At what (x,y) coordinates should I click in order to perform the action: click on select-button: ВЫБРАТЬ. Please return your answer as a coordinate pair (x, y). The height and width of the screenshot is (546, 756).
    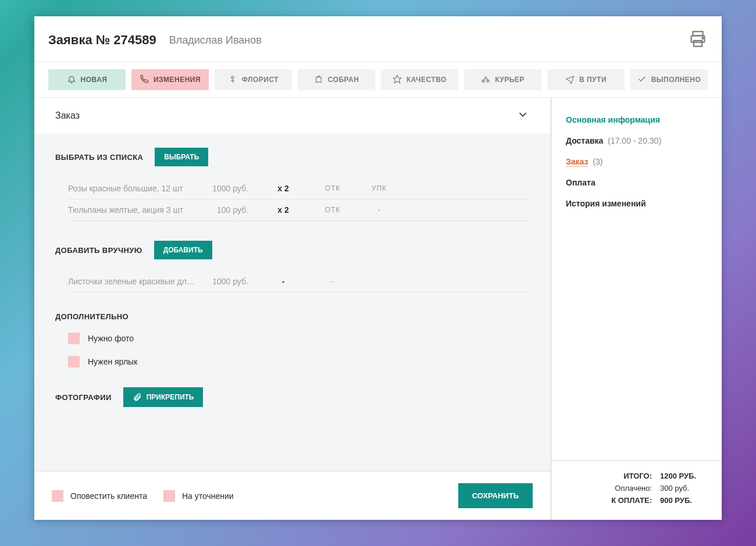
    Looking at the image, I should click on (181, 157).